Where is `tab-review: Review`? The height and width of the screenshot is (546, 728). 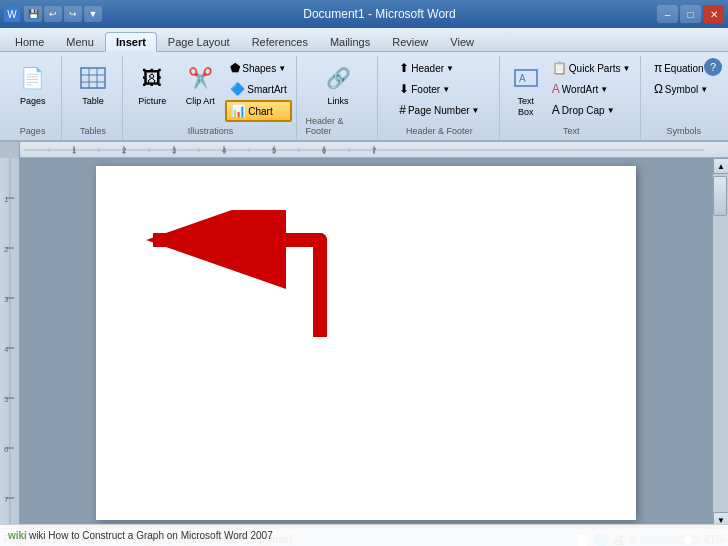
tab-review: Review is located at coordinates (410, 42).